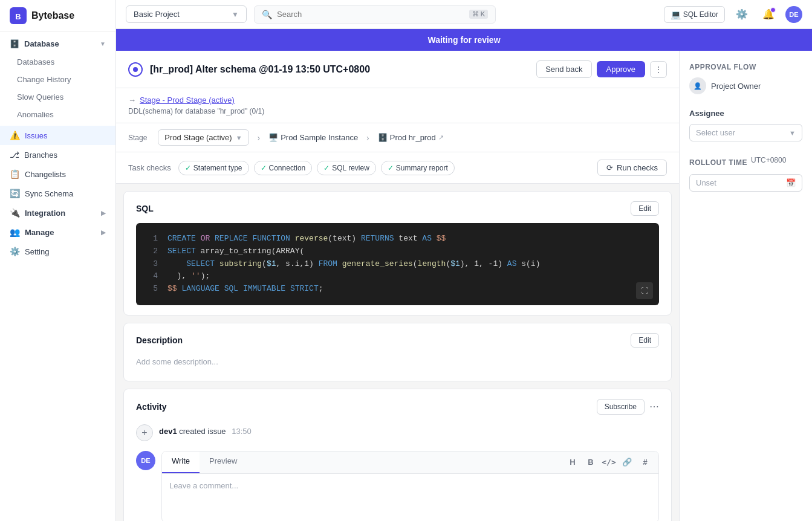 The width and height of the screenshot is (812, 521). Describe the element at coordinates (398, 265) in the screenshot. I see `code-line-3: 3 SELECT substring($1, s.i,1) FROM gener…` at that location.